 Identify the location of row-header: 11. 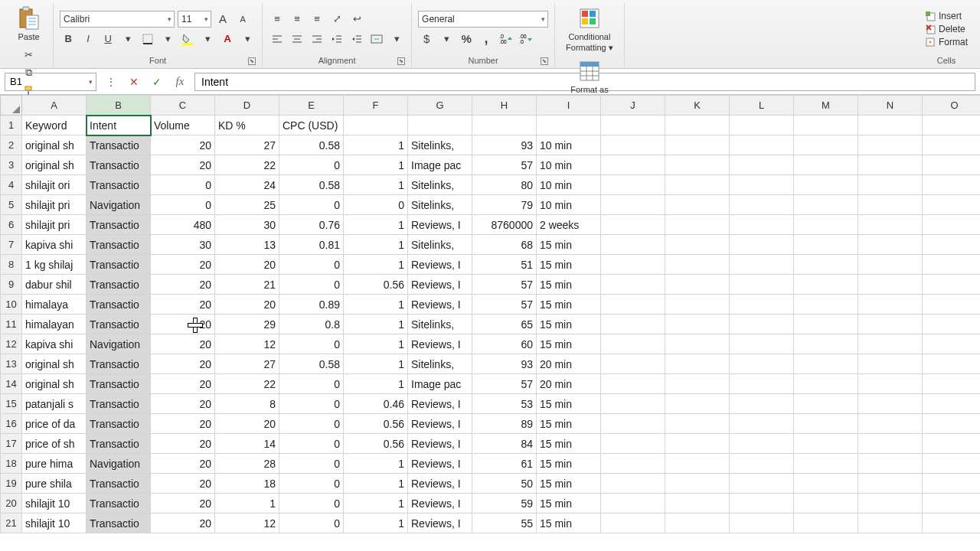
(11, 324).